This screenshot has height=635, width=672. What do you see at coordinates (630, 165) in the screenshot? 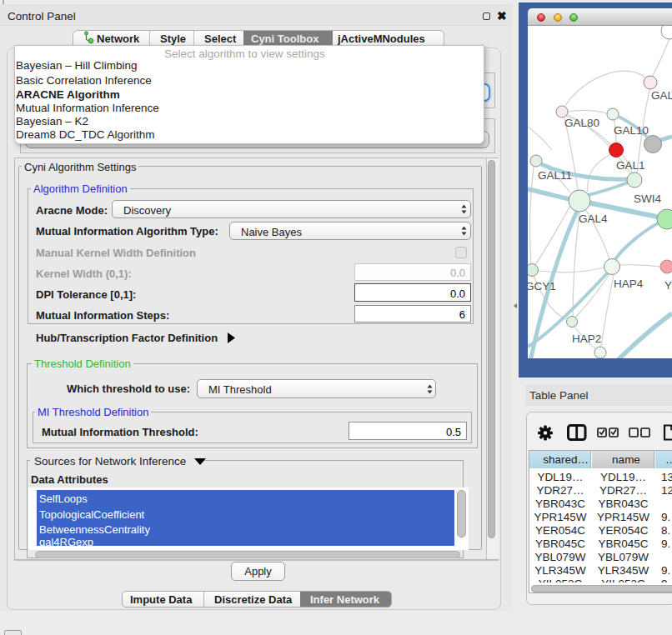
I see `svg-text: GAL1` at bounding box center [630, 165].